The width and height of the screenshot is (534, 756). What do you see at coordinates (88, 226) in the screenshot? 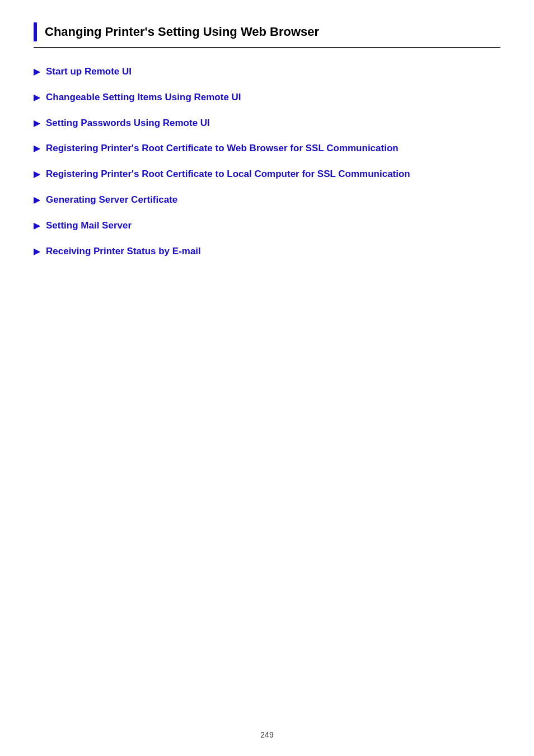
I see `nav-link-setting-mail-server: Setting Mail Server` at bounding box center [88, 226].